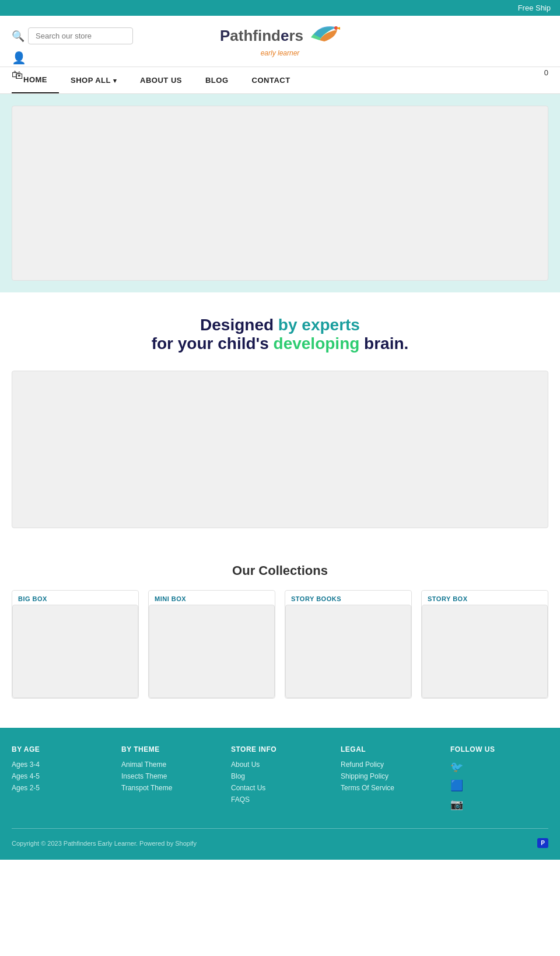 This screenshot has width=560, height=956. I want to click on payment-icon: P, so click(542, 843).